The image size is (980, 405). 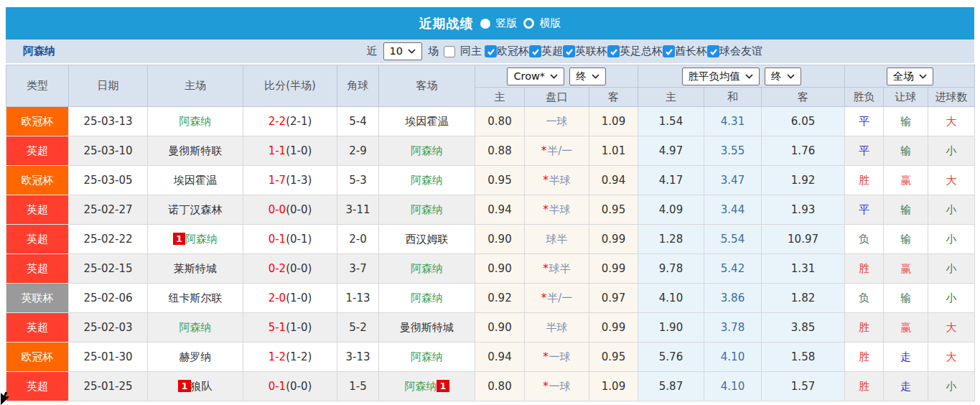 I want to click on mean-away-cell: 1.76, so click(x=803, y=151).